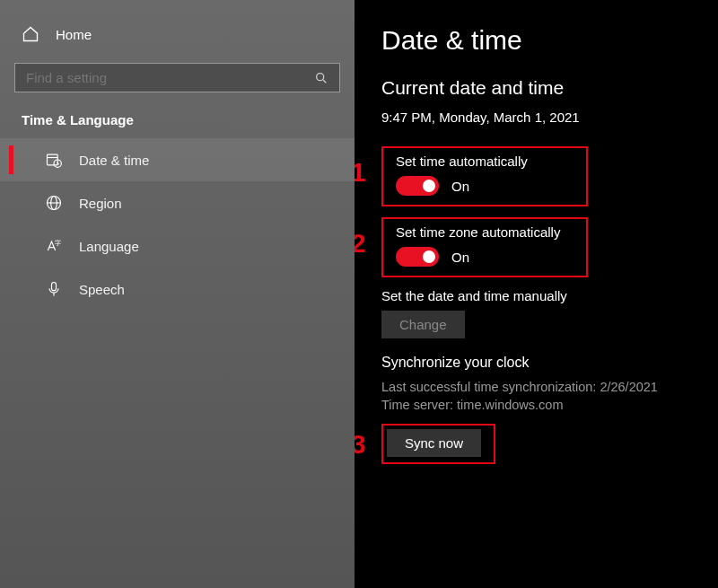 The height and width of the screenshot is (588, 718). Describe the element at coordinates (538, 363) in the screenshot. I see `sync-heading: Synchronize your clock` at that location.